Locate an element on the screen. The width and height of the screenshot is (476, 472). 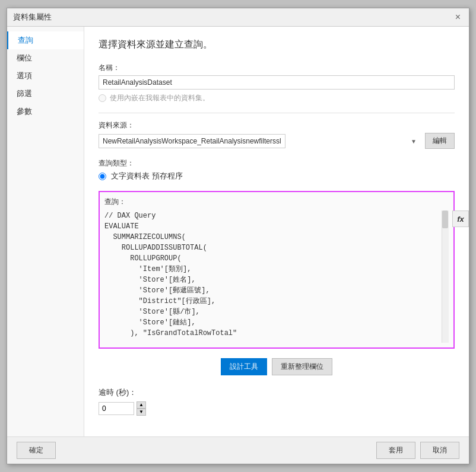
datasource-group: 資料來源： NewRetailAnalysisWorkspace_RetailA… is located at coordinates (277, 135).